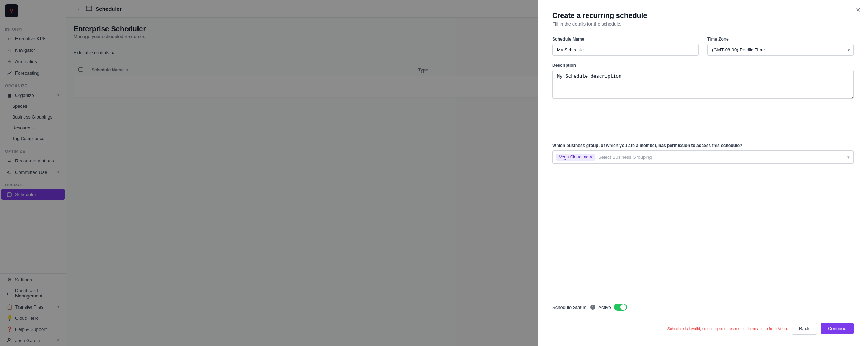 The image size is (868, 346). I want to click on remove-tag-button: ×, so click(591, 157).